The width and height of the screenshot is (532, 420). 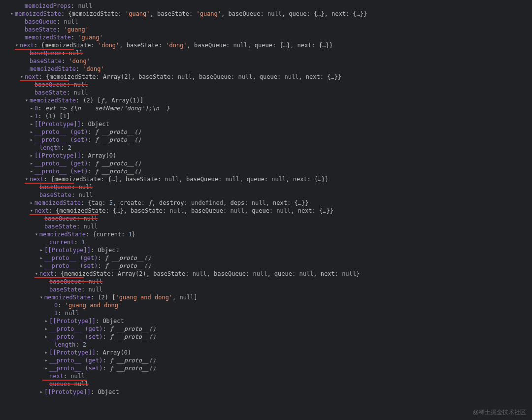 I want to click on property-content: next: {memoizedState: {…}, baseState: nu…, so click(x=179, y=179).